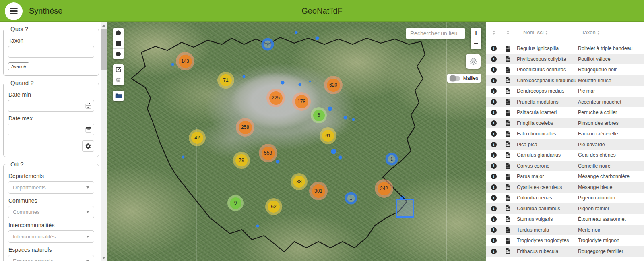  Describe the element at coordinates (508, 33) in the screenshot. I see `sort-column-doc` at that location.